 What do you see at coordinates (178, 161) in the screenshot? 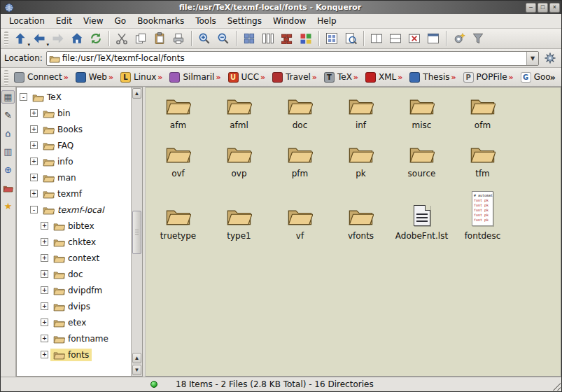
I see `file-item-ovf: ovf` at bounding box center [178, 161].